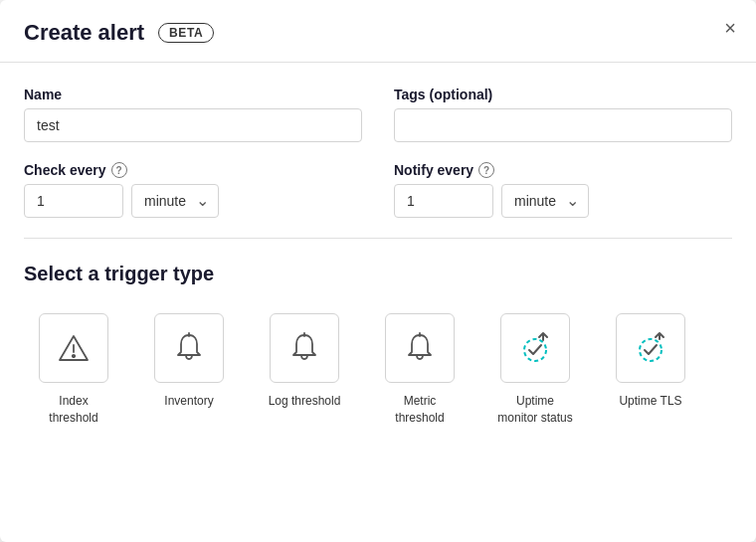 Image resolution: width=756 pixels, height=542 pixels. Describe the element at coordinates (186, 33) in the screenshot. I see `beta-badge: BETA` at that location.